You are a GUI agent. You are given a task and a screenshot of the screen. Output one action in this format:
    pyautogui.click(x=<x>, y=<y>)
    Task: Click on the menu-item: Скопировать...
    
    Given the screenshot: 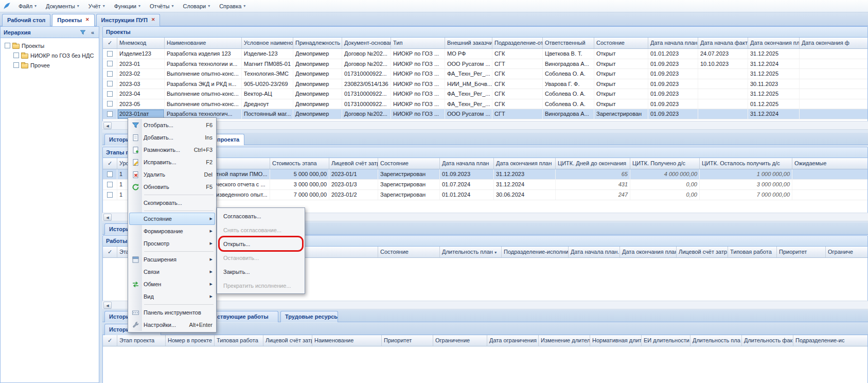 What is the action you would take?
    pyautogui.click(x=172, y=203)
    